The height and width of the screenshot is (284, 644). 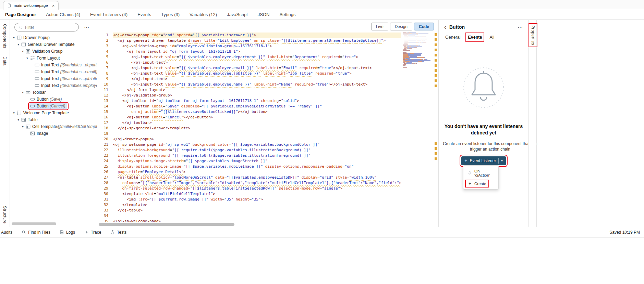 What do you see at coordinates (52, 224) in the screenshot?
I see `tree-horizontal-scrollbar` at bounding box center [52, 224].